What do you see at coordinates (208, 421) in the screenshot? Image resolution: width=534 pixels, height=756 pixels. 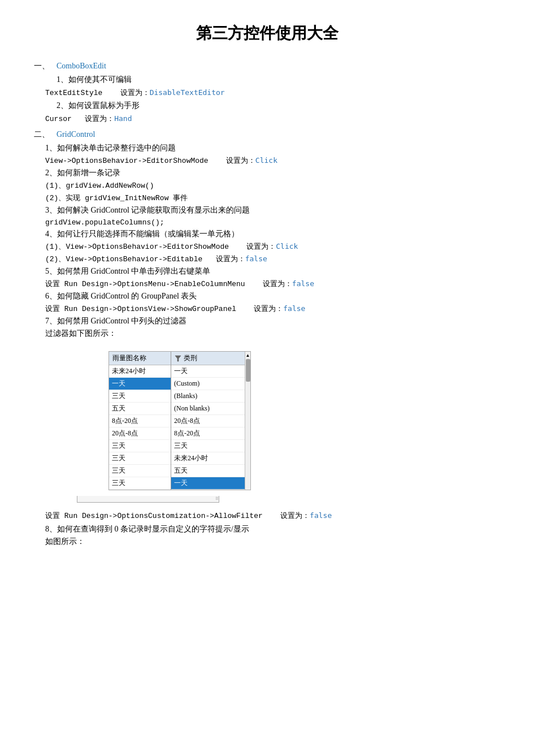 I see `grid-right-col: 类刑 一天 (Custom) (Blanks) (Non blanks) 20点…` at bounding box center [208, 421].